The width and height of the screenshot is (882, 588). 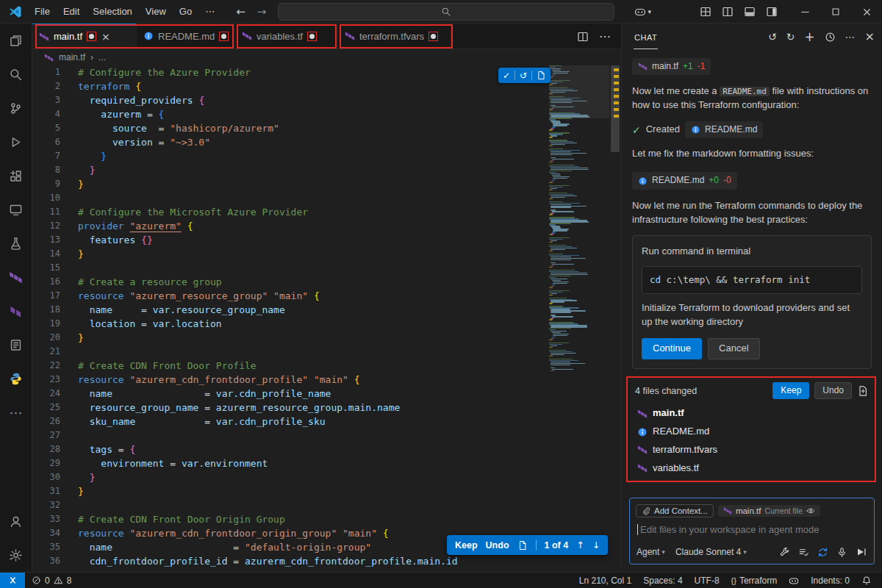 What do you see at coordinates (615, 319) in the screenshot?
I see `vertical-scrollbar` at bounding box center [615, 319].